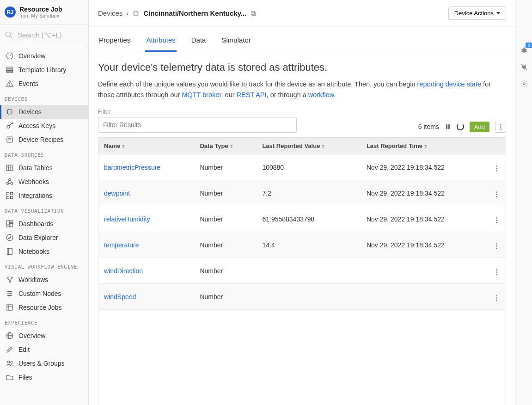  What do you see at coordinates (480, 127) in the screenshot?
I see `add-button: Add` at bounding box center [480, 127].